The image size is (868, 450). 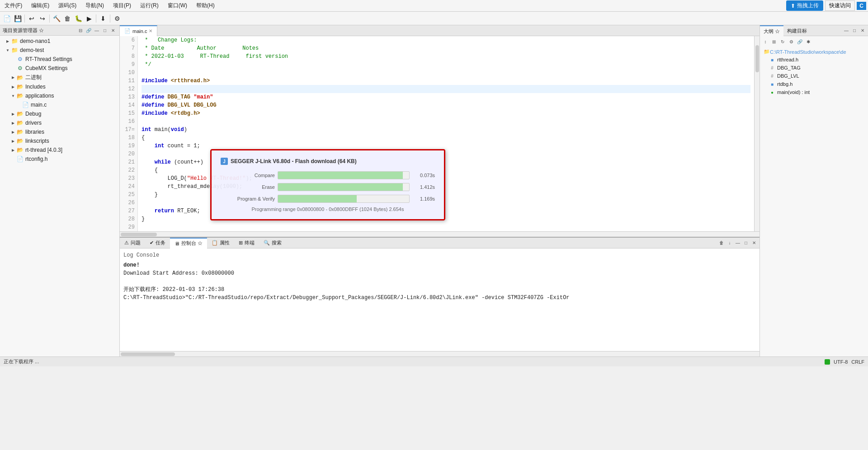 What do you see at coordinates (60, 96) in the screenshot?
I see `tree-item-applications: ▼ 📂 applications` at bounding box center [60, 96].